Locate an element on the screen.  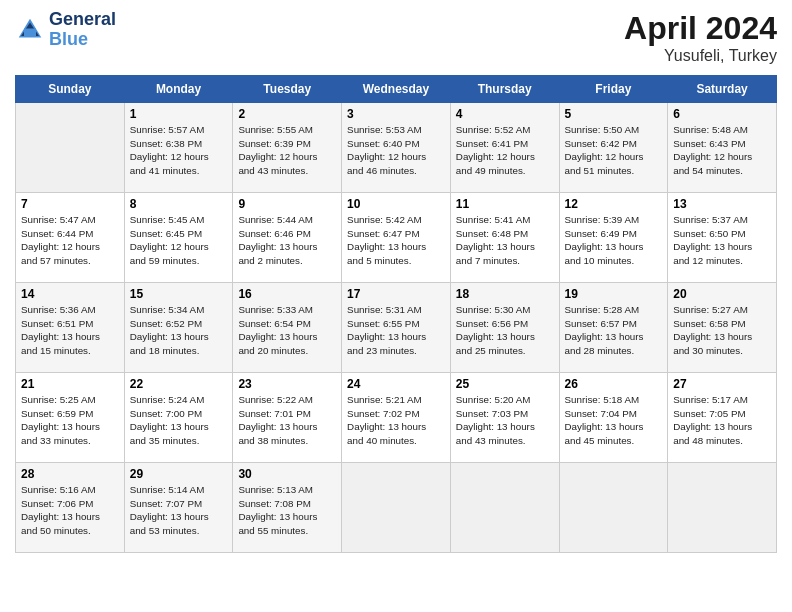
logo-line1: General is located at coordinates (82, 20).